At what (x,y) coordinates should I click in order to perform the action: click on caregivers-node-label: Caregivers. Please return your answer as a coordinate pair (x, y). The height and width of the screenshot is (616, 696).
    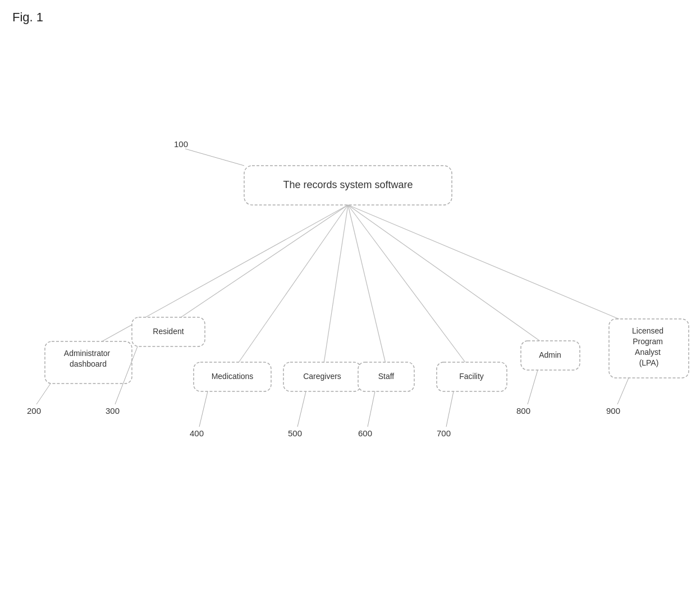
    Looking at the image, I should click on (322, 376).